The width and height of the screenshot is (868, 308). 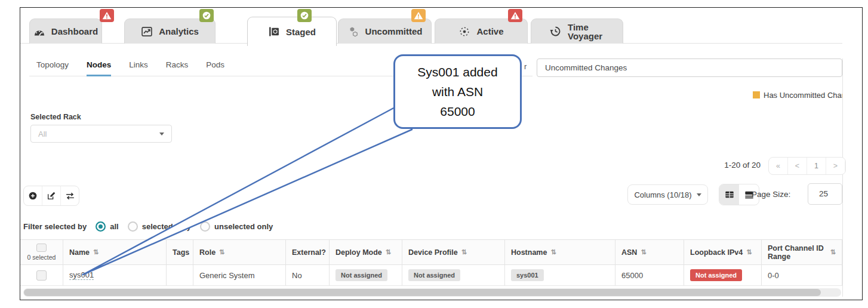 I want to click on tab-staged: Staged, so click(x=292, y=31).